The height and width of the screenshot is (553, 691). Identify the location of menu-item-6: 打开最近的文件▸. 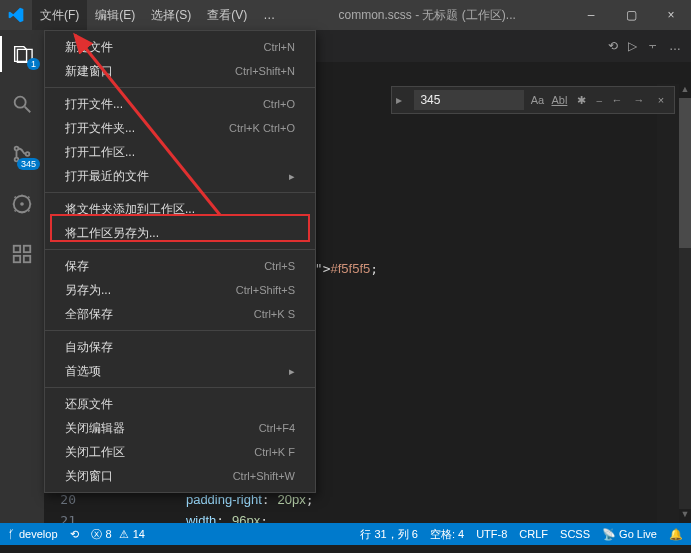
(180, 176).